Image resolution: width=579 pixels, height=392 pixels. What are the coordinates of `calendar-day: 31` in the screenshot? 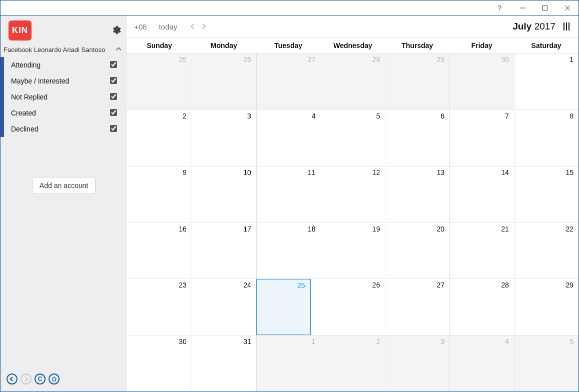 It's located at (224, 364).